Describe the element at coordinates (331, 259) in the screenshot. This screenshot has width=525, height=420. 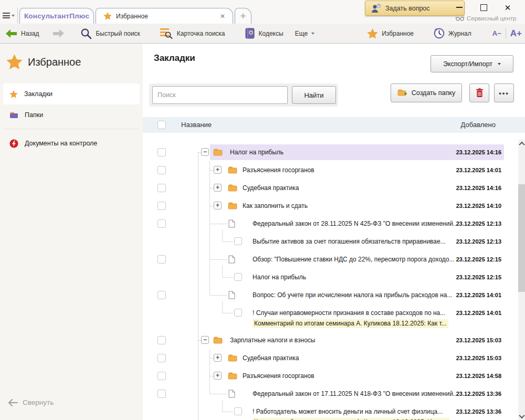
I see `table-row: Обзор: "Повышение ставки НДС до 22%, пер…` at that location.